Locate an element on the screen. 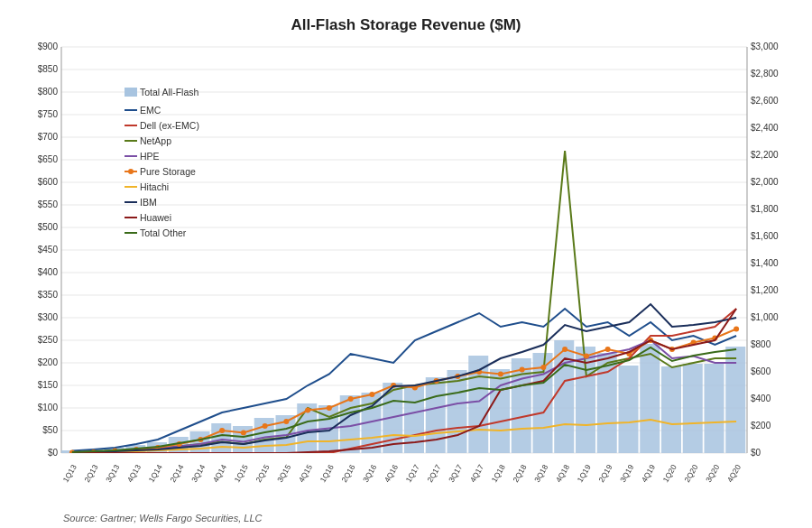 Image resolution: width=812 pixels, height=528 pixels. svg-text: $50 is located at coordinates (51, 430).